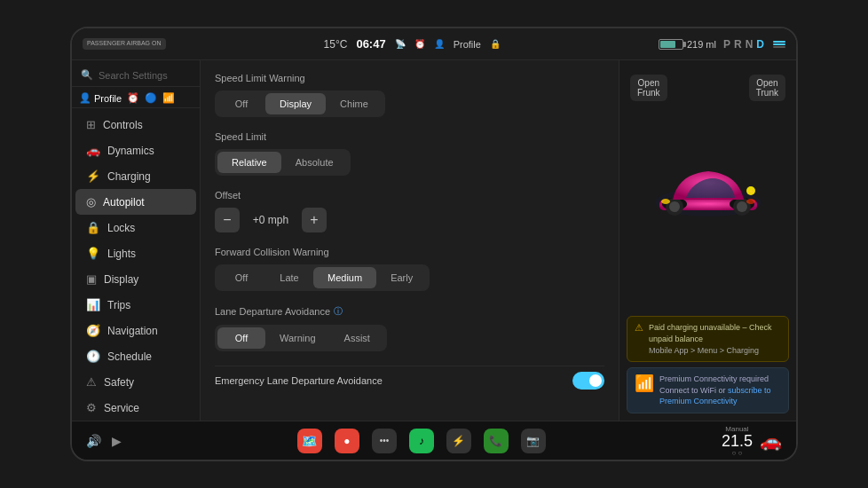 The width and height of the screenshot is (868, 488). What do you see at coordinates (300, 104) in the screenshot?
I see `speed-limit-warning-options: Off Display Chime` at bounding box center [300, 104].